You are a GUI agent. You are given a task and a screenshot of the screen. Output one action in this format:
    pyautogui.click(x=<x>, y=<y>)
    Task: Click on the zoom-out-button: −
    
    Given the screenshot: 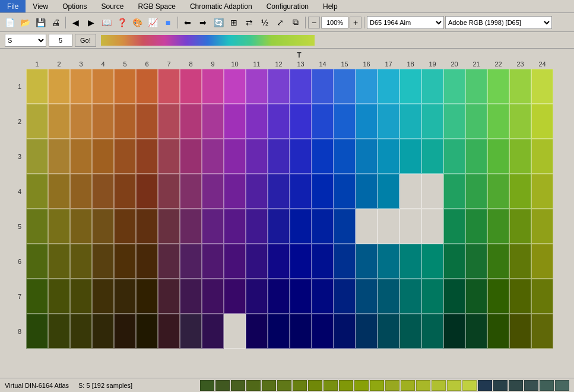 What is the action you would take?
    pyautogui.click(x=314, y=23)
    